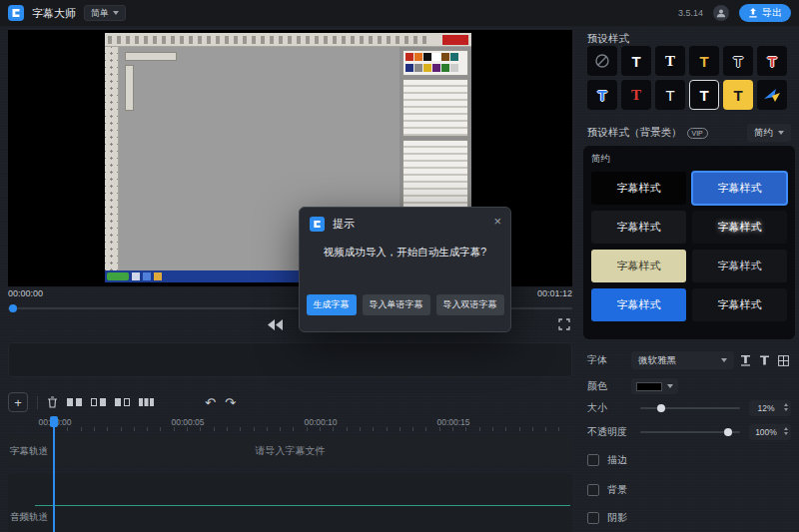  I want to click on current-time: 00:00:00, so click(26, 293).